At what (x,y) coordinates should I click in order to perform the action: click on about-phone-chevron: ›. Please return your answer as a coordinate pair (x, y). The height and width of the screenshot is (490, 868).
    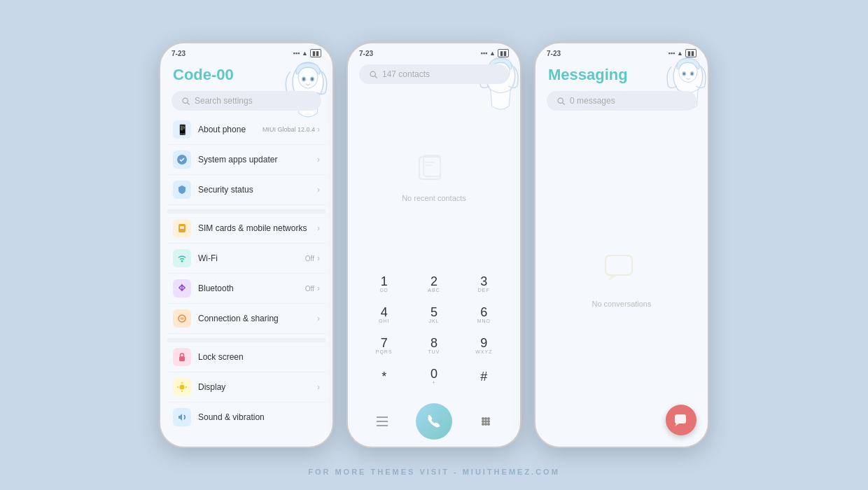
    Looking at the image, I should click on (318, 130).